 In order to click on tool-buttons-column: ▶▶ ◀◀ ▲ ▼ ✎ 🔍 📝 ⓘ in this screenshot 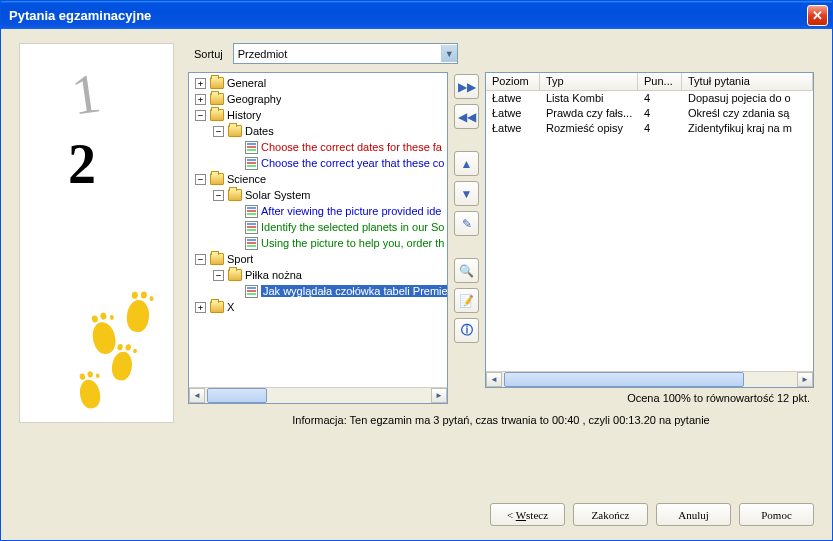, I will do `click(466, 238)`.